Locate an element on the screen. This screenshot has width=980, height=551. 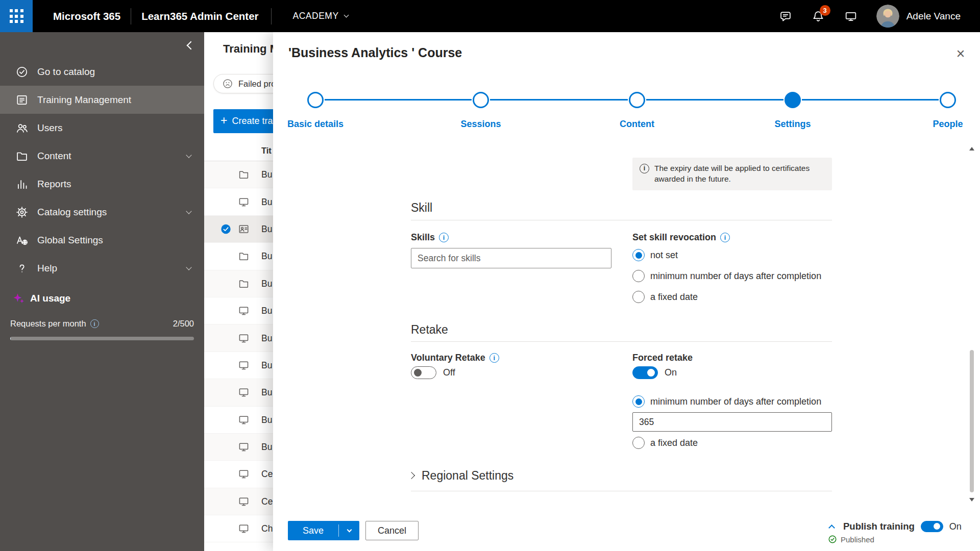
publish-training-label: Publish training is located at coordinates (879, 527).